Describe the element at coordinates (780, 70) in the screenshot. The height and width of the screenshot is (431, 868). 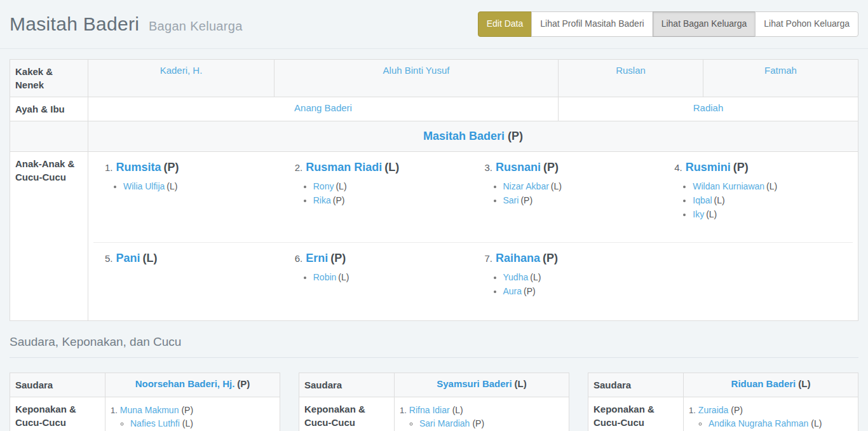
I see `grandparent-link: Fatmah` at that location.